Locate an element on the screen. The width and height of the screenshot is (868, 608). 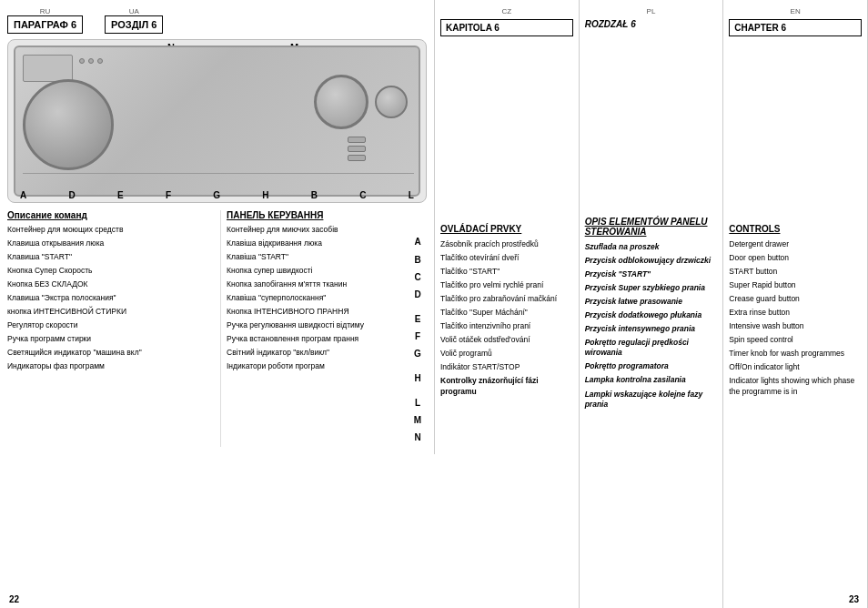
pl-item-11: Lampki wskazujące kolejne fazy prania is located at coordinates (651, 400).